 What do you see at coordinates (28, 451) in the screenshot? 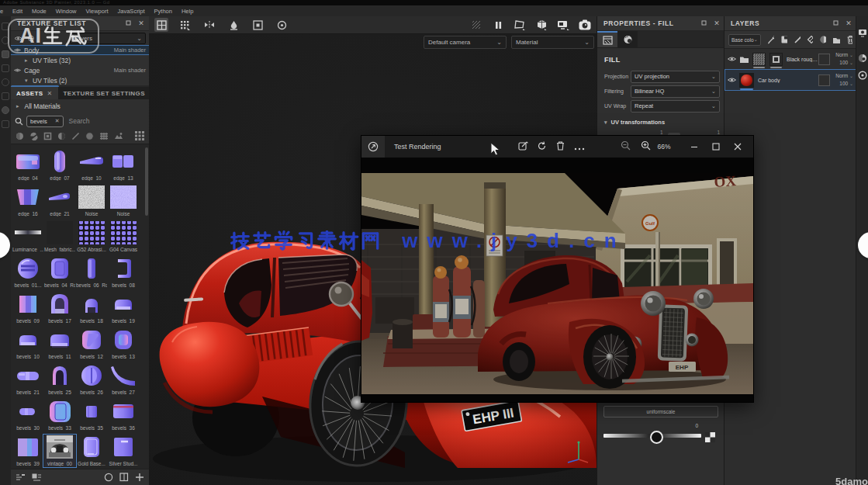
I see `asset-item: bevels_39` at bounding box center [28, 451].